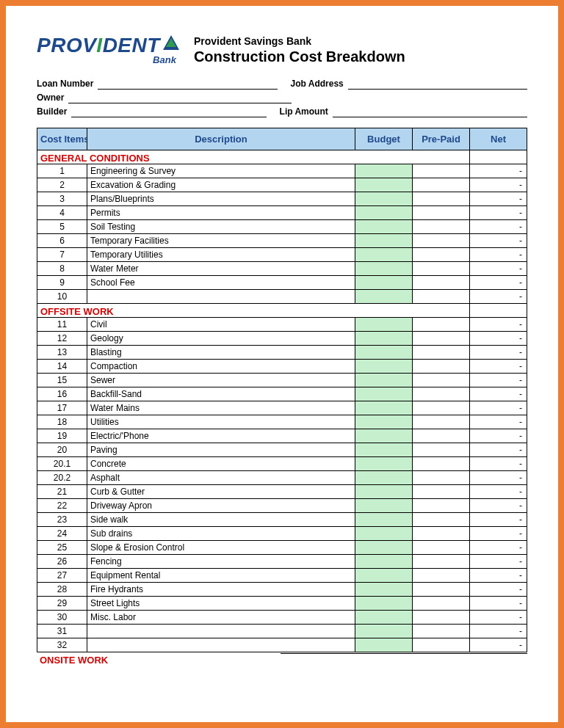  What do you see at coordinates (171, 43) in the screenshot?
I see `triangle-icon` at bounding box center [171, 43].